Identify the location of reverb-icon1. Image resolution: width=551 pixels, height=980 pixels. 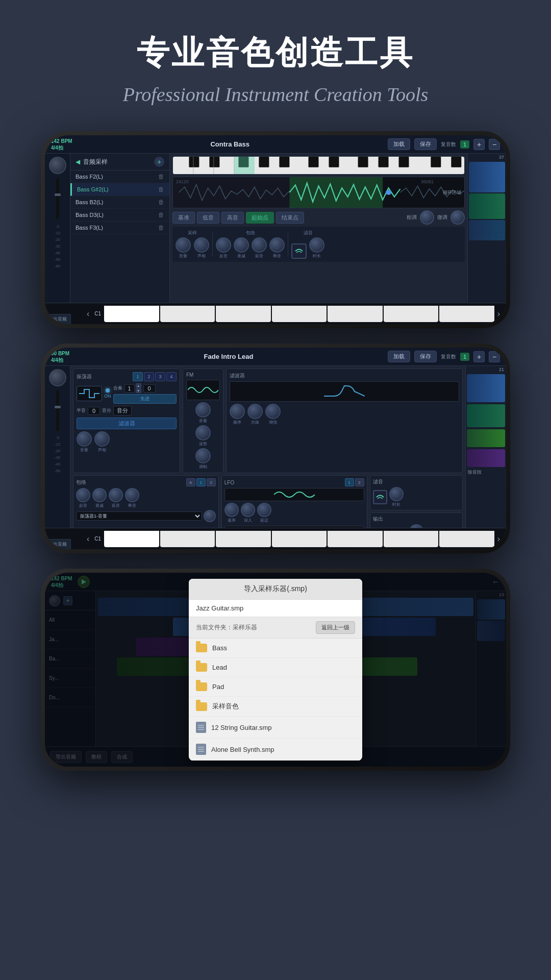
(299, 251).